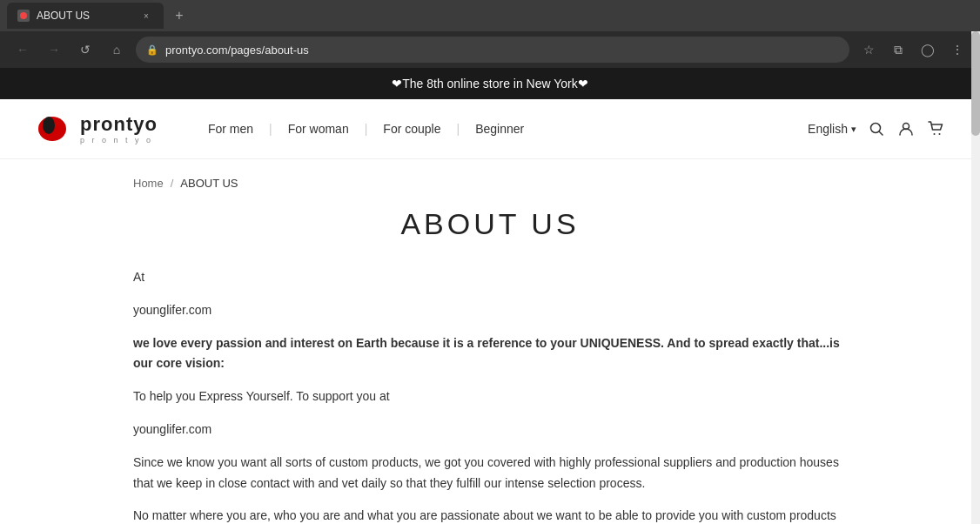 The image size is (980, 524). I want to click on announcement-text: ❤The 8th online store in New York❤, so click(490, 84).